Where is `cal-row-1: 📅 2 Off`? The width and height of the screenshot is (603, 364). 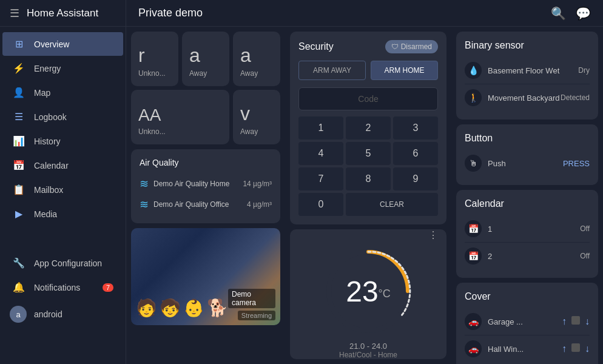
cal-row-1: 📅 2 Off is located at coordinates (527, 256).